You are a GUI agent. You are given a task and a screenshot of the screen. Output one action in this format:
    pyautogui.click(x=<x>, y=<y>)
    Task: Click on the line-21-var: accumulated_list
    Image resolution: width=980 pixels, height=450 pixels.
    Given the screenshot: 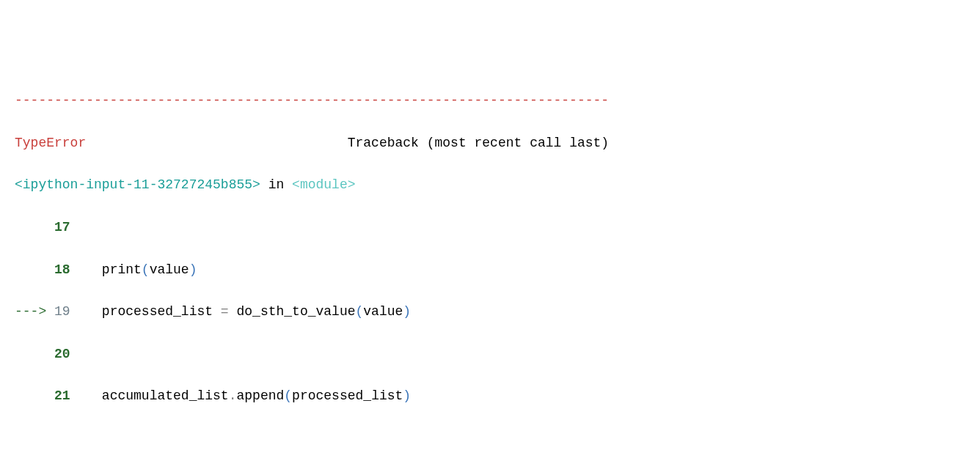 What is the action you would take?
    pyautogui.click(x=150, y=396)
    